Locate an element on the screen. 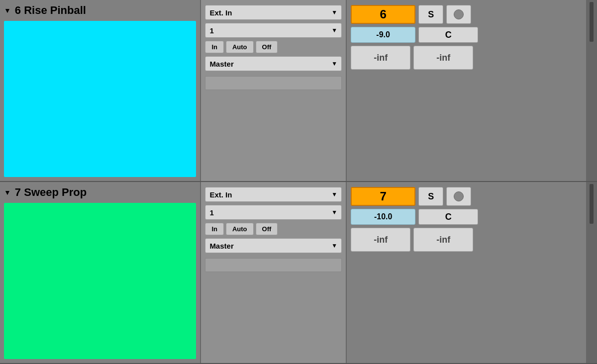  inf1-button-6: -inf is located at coordinates (381, 58).